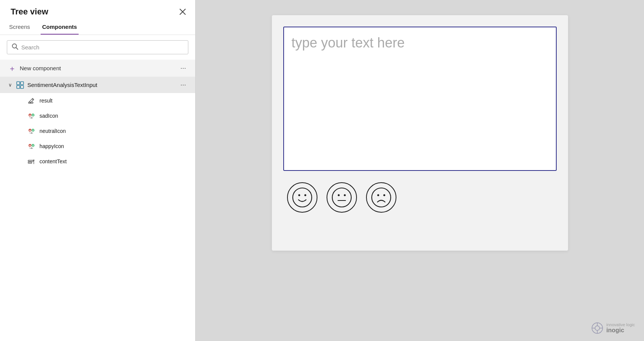 This screenshot has width=644, height=341. Describe the element at coordinates (20, 27) in the screenshot. I see `tab-screens: Screens` at that location.